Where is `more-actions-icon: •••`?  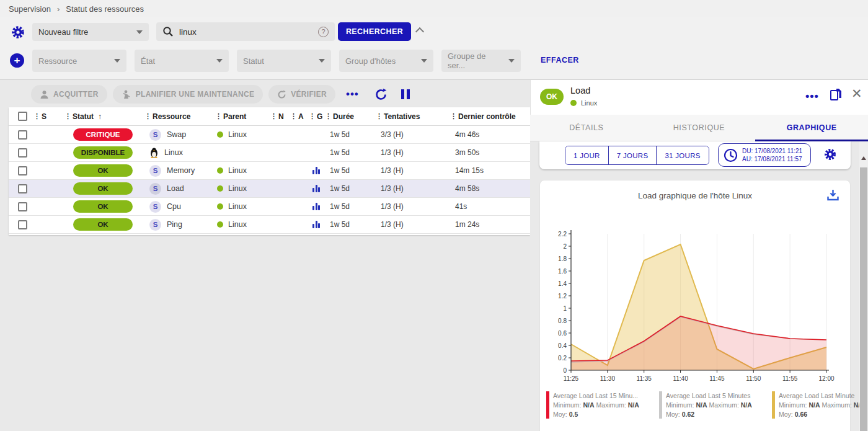
more-actions-icon: ••• is located at coordinates (352, 94).